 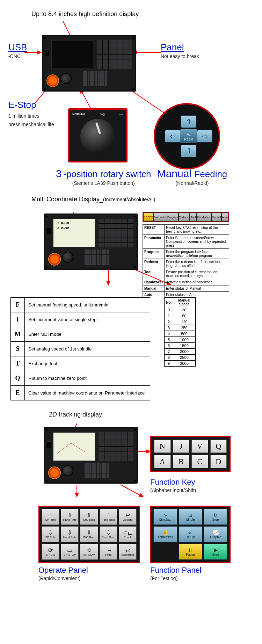 What do you see at coordinates (180, 48) in the screenshot?
I see `panel-title: Panel` at bounding box center [180, 48].